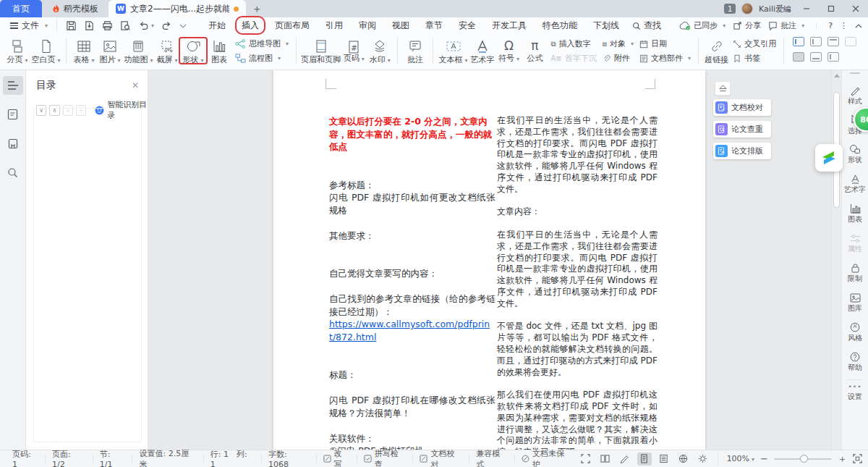 The height and width of the screenshot is (467, 868). I want to click on sidebar-item-gallery: 图库, so click(855, 303).